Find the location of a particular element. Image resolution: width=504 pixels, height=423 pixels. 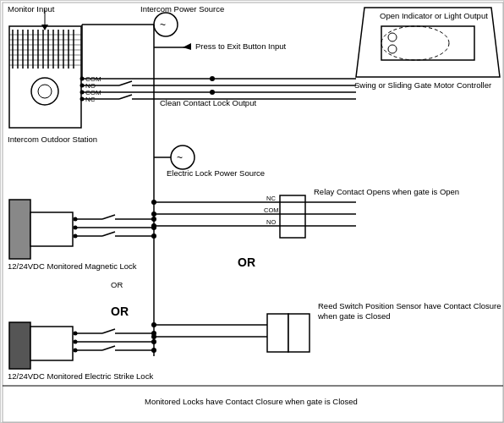

clean-contact-label: Clean Contact Lock Output is located at coordinates (208, 103).